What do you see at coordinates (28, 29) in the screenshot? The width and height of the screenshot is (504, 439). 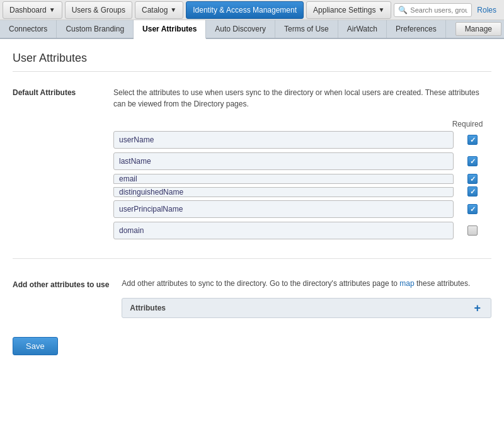 I see `nav-connectors: Connectors` at bounding box center [28, 29].